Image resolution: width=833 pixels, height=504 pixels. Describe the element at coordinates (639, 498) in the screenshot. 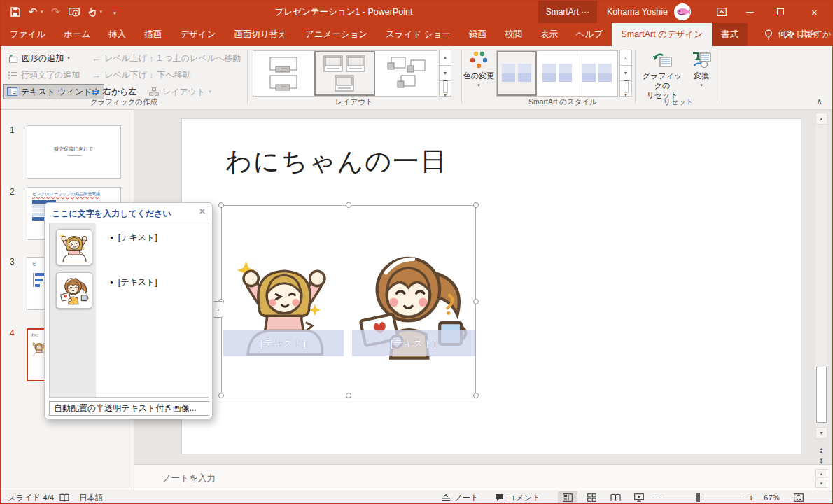

I see `slideshow-view-button` at that location.